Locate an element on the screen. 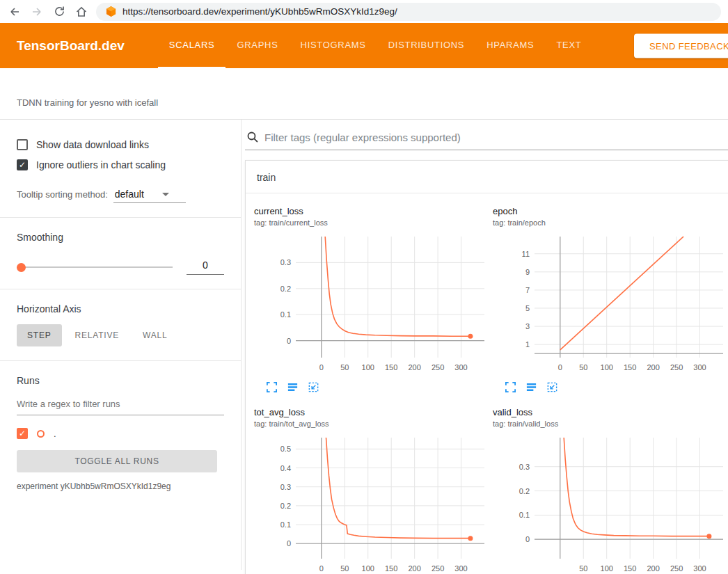 This screenshot has width=728, height=574. line-chart-current-loss: 05010015020025030000.10.20.3 is located at coordinates (372, 304).